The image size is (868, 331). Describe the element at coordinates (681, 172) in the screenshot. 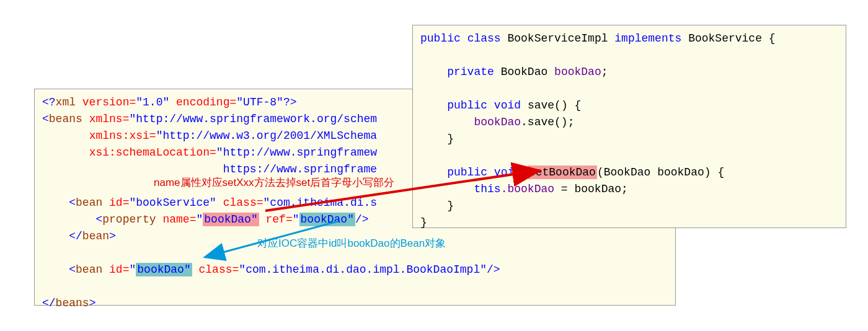

I see `param-name: bookDao` at that location.